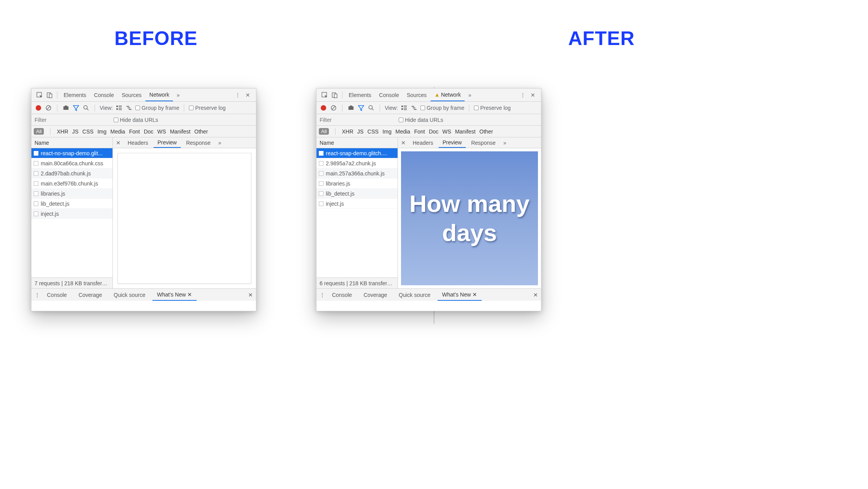  What do you see at coordinates (357, 163) in the screenshot?
I see `request-row: 2.9895a7a2.chunk.js` at bounding box center [357, 163].